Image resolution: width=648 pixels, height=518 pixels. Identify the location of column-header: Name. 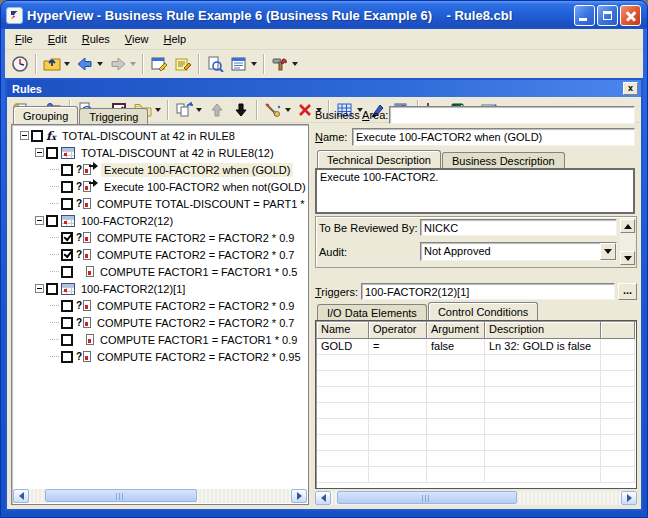
(343, 330).